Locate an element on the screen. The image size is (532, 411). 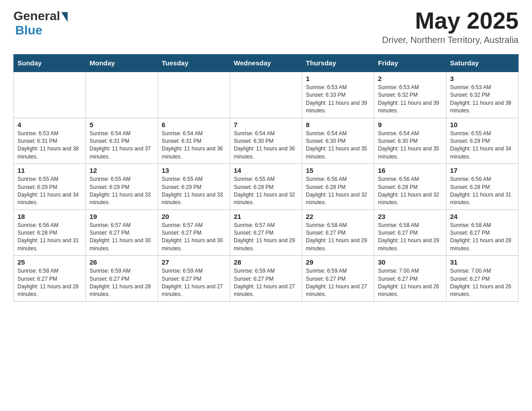
day-number: 23 is located at coordinates (410, 217).